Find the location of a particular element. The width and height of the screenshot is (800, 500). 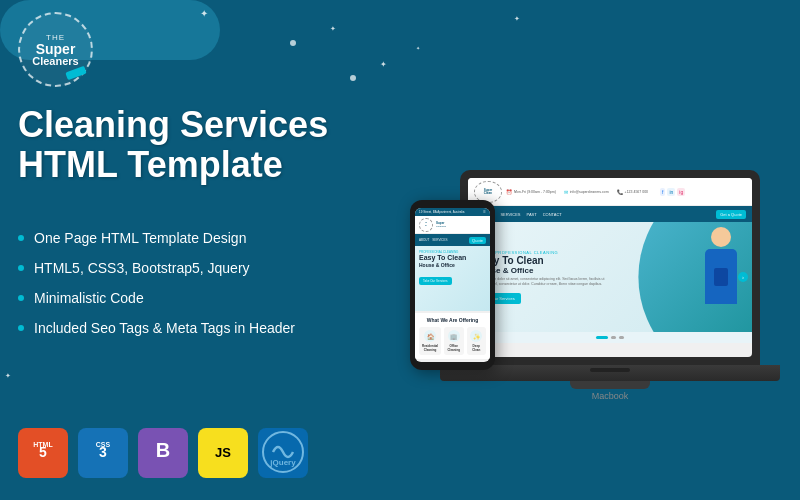

main-title-line1: Cleaning Services is located at coordinates (203, 125).